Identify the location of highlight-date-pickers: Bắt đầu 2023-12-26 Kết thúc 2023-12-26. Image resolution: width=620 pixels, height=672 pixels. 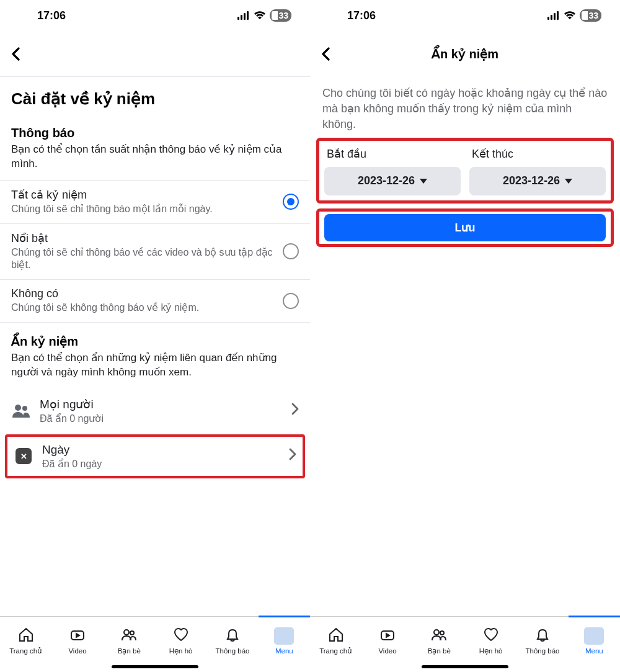
(465, 171).